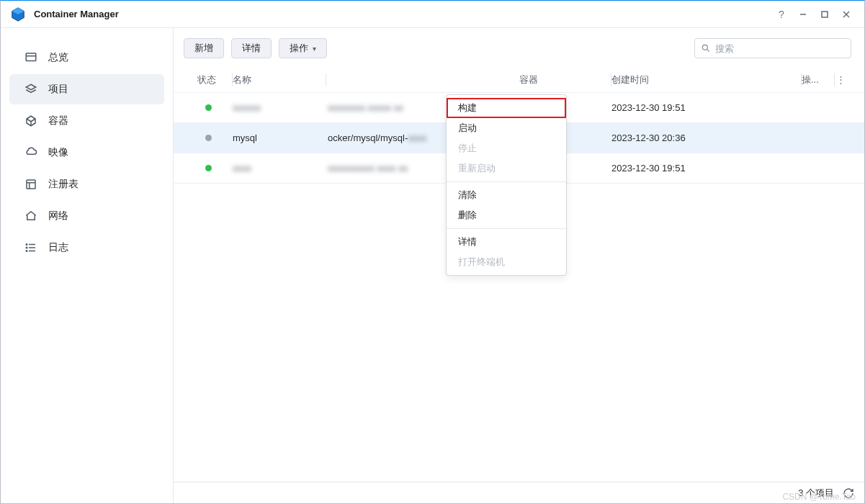  What do you see at coordinates (58, 58) in the screenshot?
I see `sidebar-item-label: 总览` at bounding box center [58, 58].